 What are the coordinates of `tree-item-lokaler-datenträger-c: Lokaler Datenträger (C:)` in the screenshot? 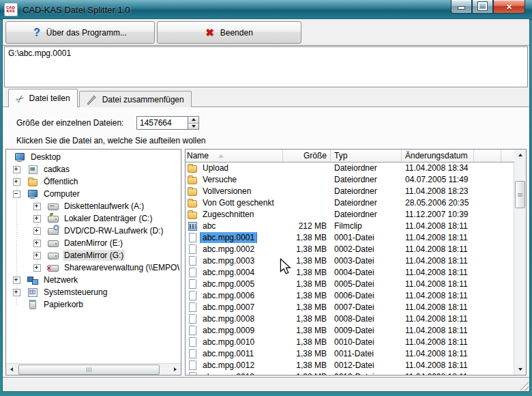 It's located at (93, 218).